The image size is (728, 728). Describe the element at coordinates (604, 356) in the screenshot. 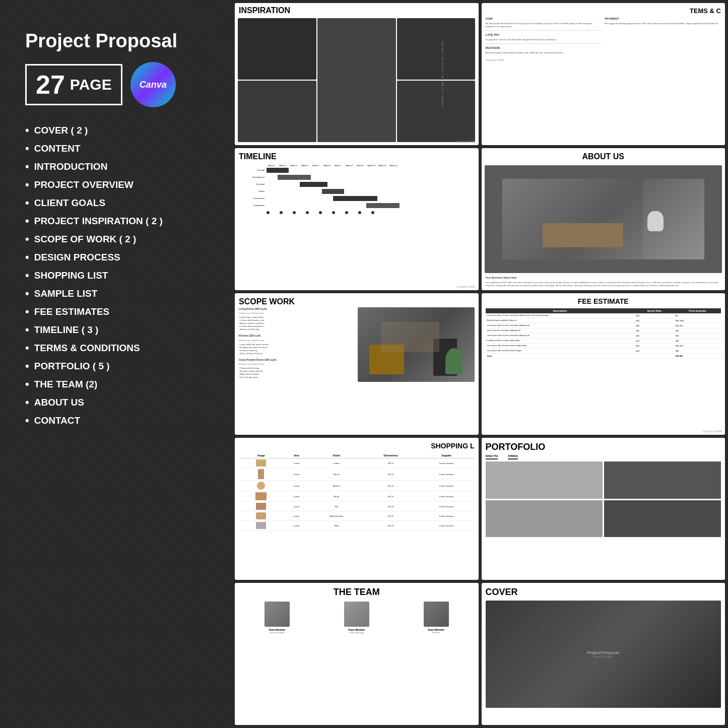

I see `fee-row-total: Total $10,000` at that location.